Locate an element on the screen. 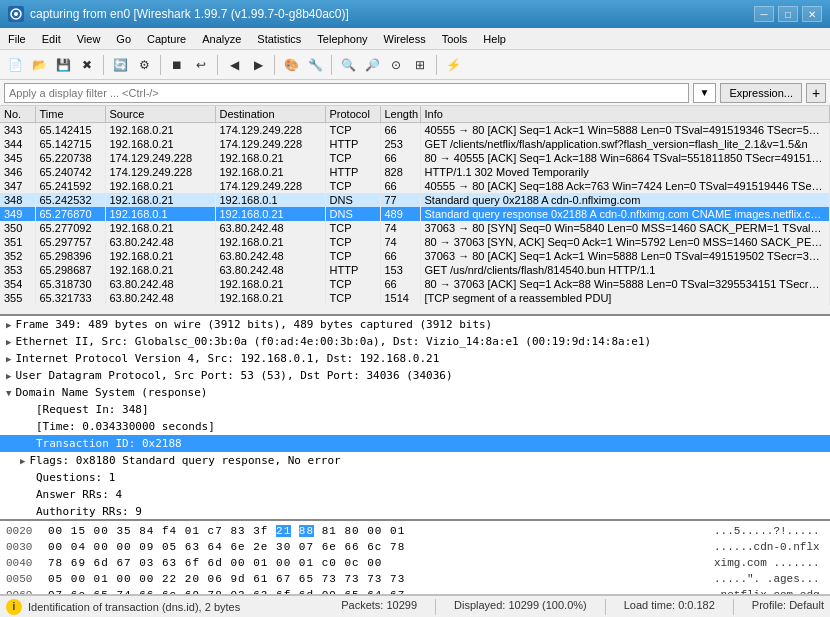 The height and width of the screenshot is (617, 830). expression-button: Expression... is located at coordinates (761, 93).